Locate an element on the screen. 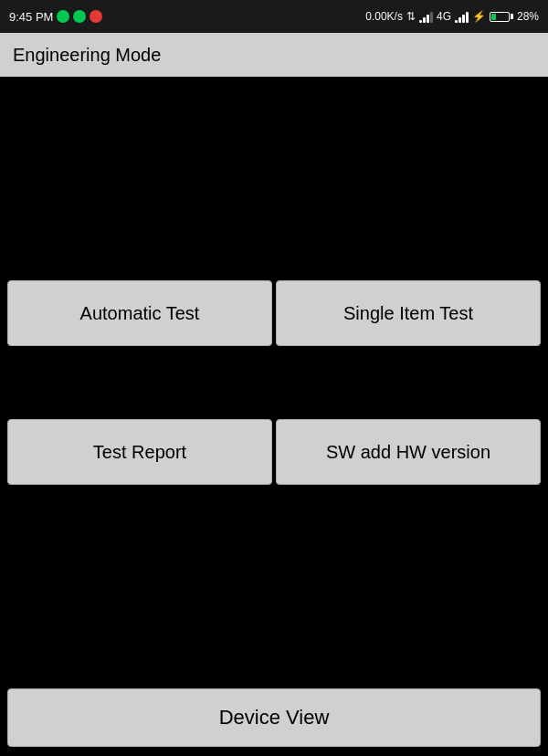 This screenshot has width=548, height=756. data-arrows-icon: ⇅ is located at coordinates (411, 16).